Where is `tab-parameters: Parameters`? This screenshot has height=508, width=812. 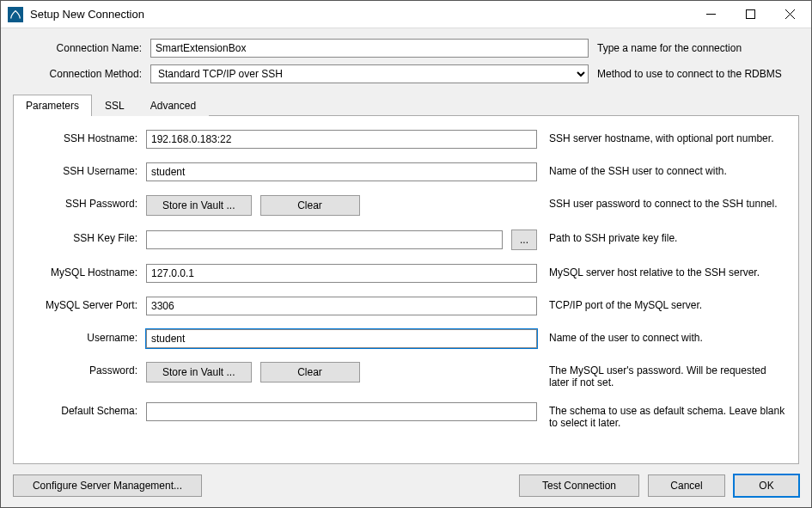 tab-parameters: Parameters is located at coordinates (52, 105).